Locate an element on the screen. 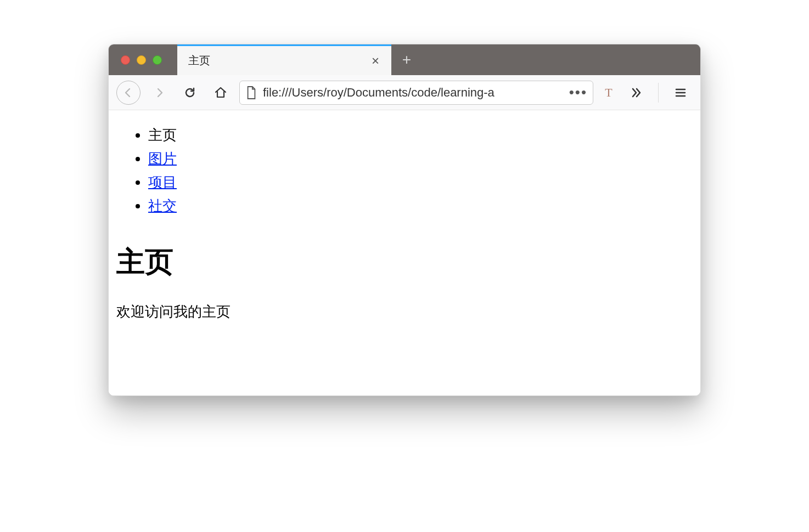 The height and width of the screenshot is (532, 809). toolbar-separator is located at coordinates (659, 93).